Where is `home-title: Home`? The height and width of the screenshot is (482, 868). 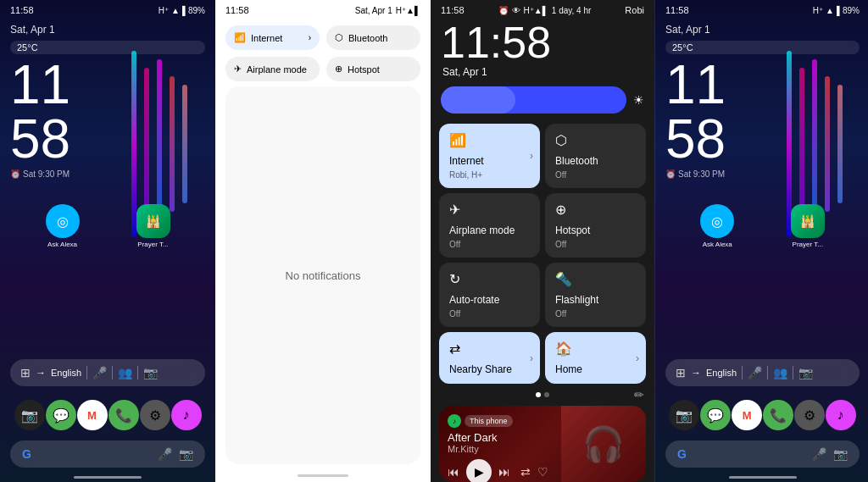 home-title: Home is located at coordinates (595, 369).